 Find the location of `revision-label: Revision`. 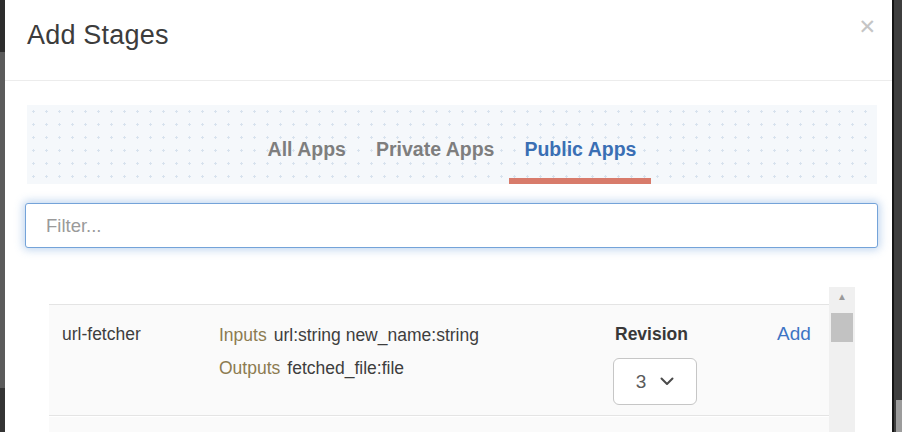

revision-label: Revision is located at coordinates (652, 334).